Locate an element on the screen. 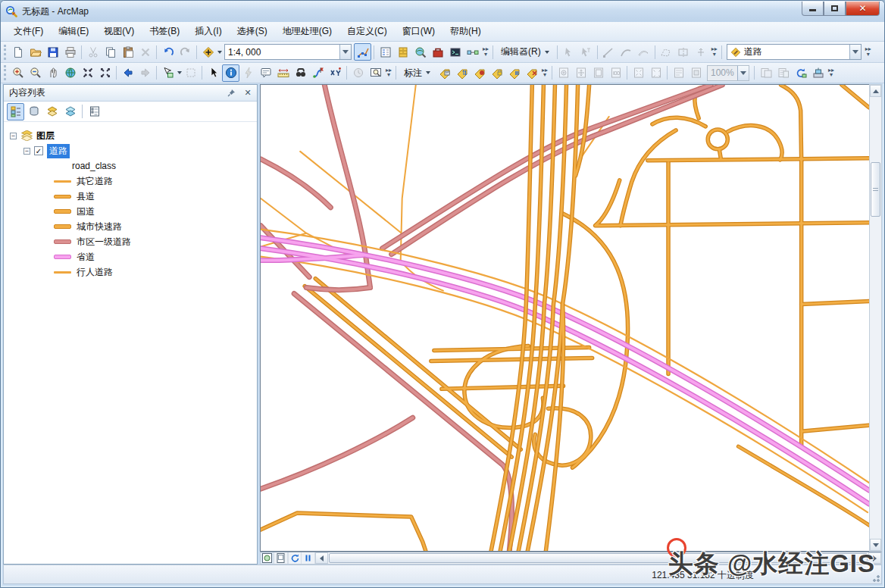 The height and width of the screenshot is (588, 885). viewer-window-icon is located at coordinates (376, 73).